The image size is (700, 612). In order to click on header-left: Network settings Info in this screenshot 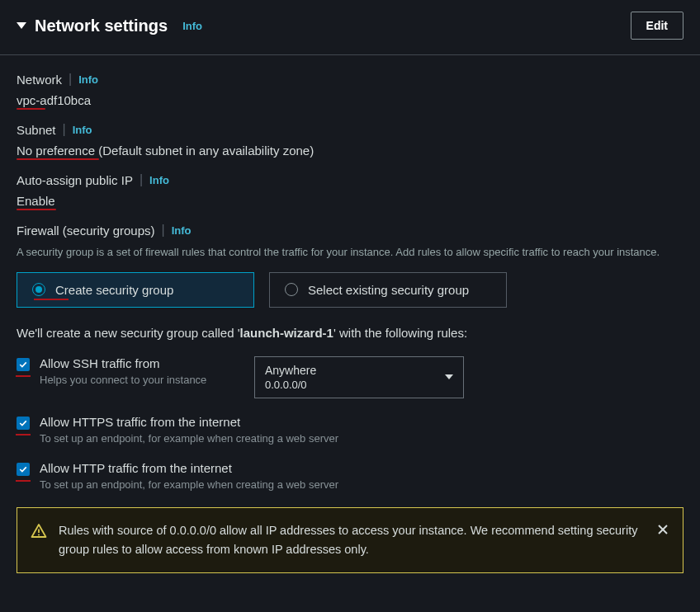, I will do `click(109, 26)`.